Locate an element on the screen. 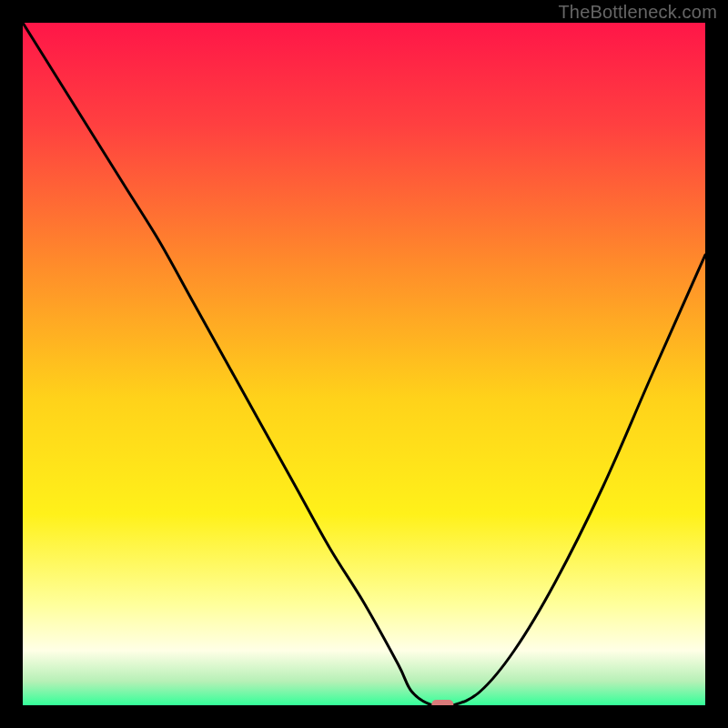 The height and width of the screenshot is (728, 728). optimal-marker is located at coordinates (442, 703).